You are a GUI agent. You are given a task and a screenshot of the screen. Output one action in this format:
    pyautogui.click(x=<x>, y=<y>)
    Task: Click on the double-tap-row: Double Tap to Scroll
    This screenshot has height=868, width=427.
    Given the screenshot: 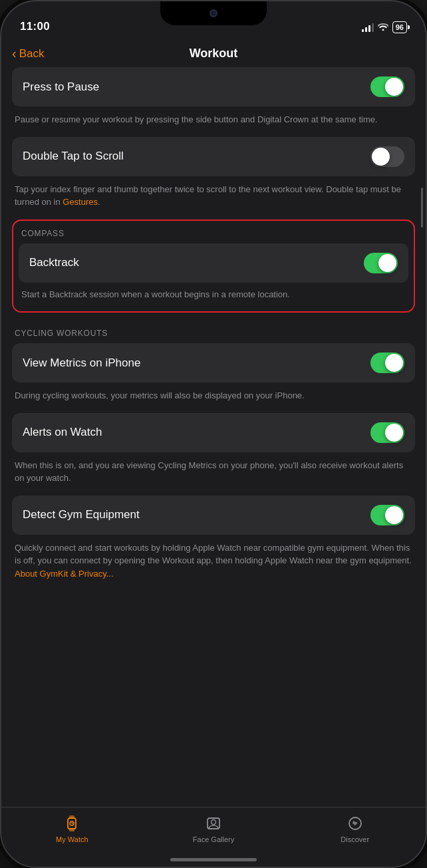 What is the action you would take?
    pyautogui.click(x=214, y=157)
    